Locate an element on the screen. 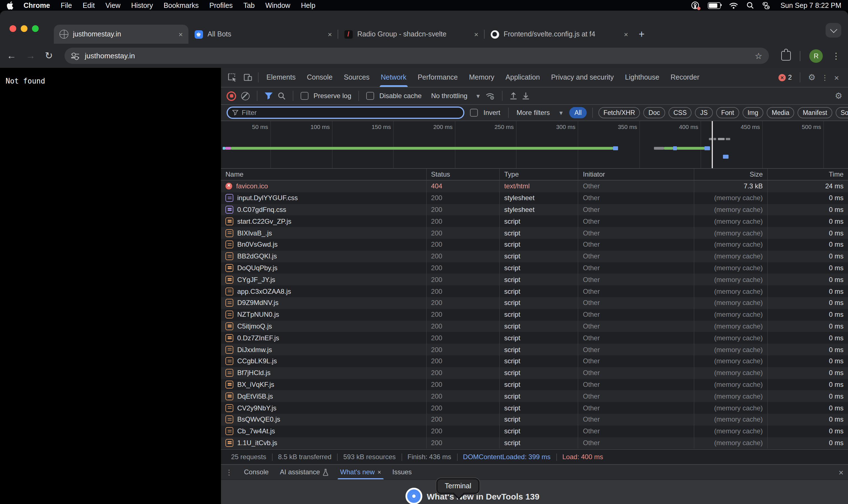 This screenshot has height=504, width=848. type-filter-css: CSS is located at coordinates (680, 113).